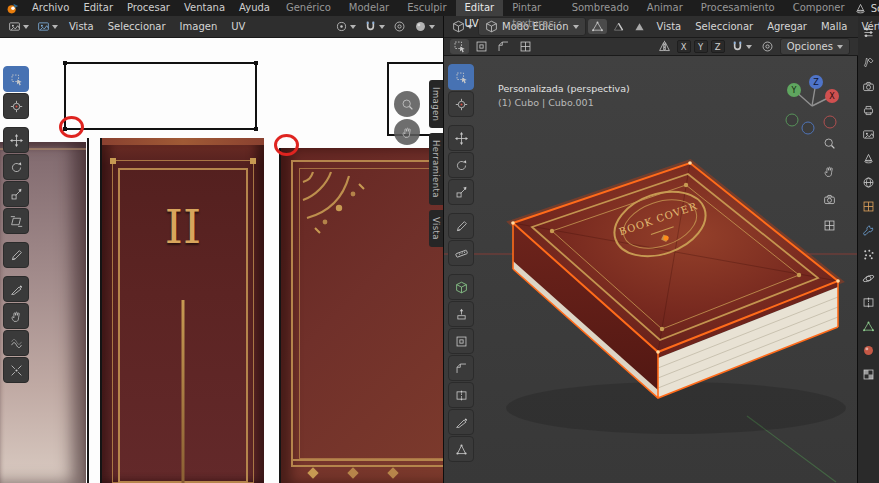 Image resolution: width=879 pixels, height=483 pixels. Describe the element at coordinates (868, 86) in the screenshot. I see `tab-render` at that location.